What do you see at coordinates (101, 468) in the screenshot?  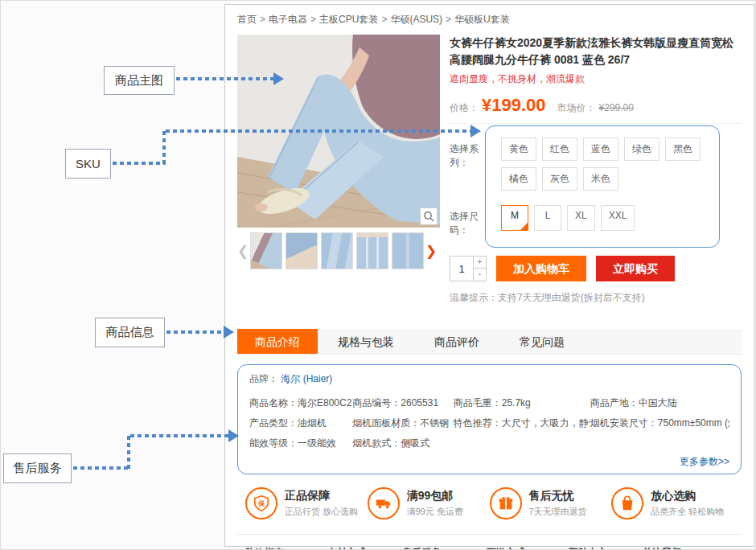 I see `annotation-arrow-after-sales-seg1` at bounding box center [101, 468].